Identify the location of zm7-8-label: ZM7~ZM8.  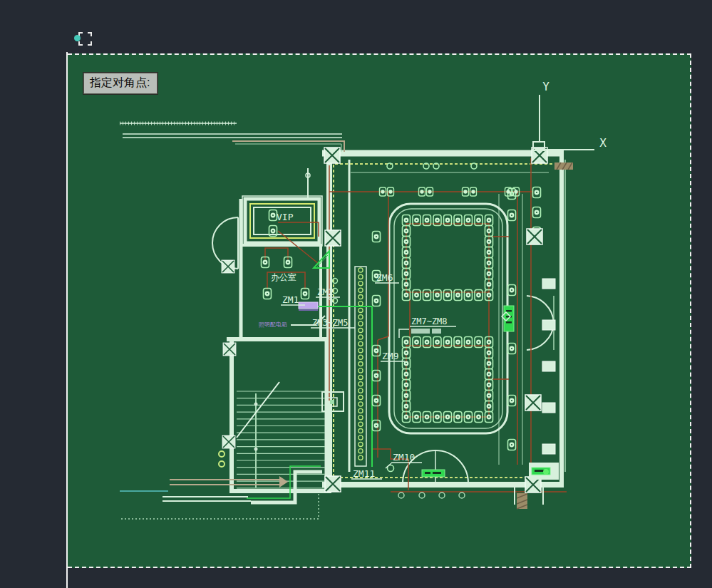
(429, 321).